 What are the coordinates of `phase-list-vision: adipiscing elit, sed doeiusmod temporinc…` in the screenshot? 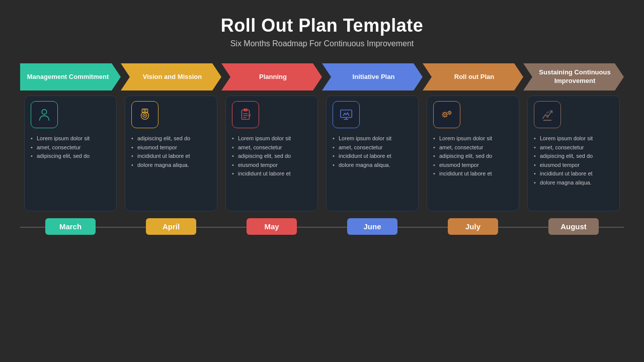 It's located at (171, 152).